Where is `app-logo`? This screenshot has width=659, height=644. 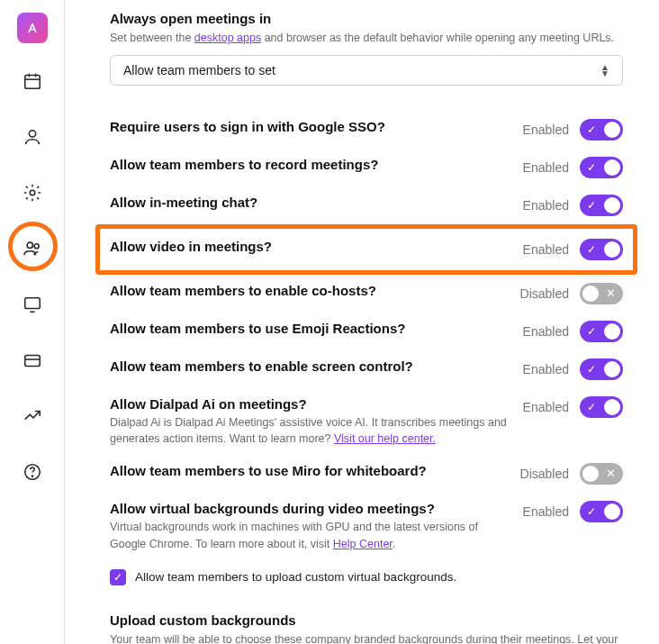 app-logo is located at coordinates (32, 28).